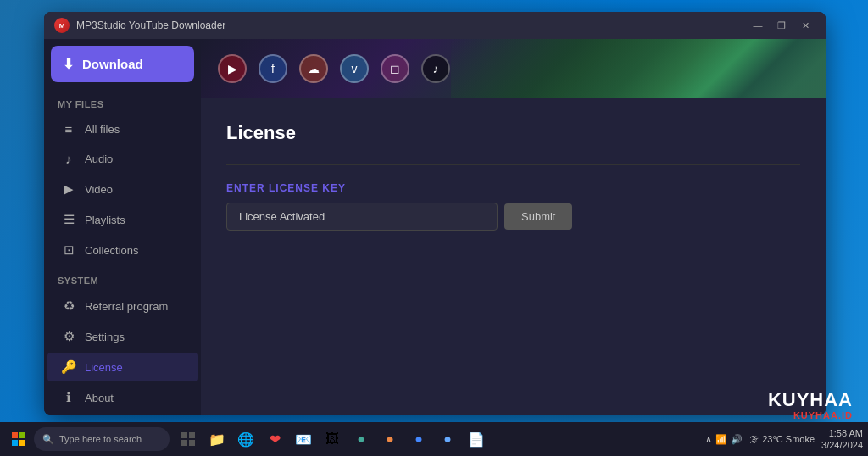  What do you see at coordinates (232, 69) in the screenshot?
I see `youtube-icon: ▶` at bounding box center [232, 69].